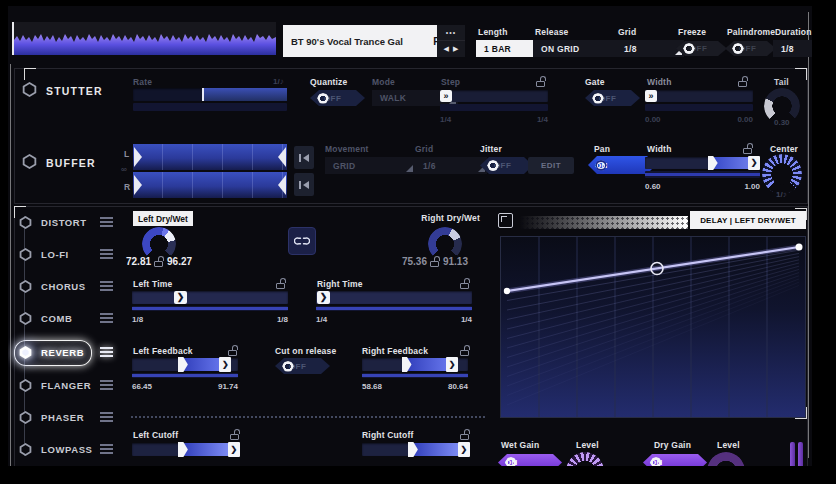 The image size is (836, 484). I want to click on buffer-gridlines, so click(210, 157).